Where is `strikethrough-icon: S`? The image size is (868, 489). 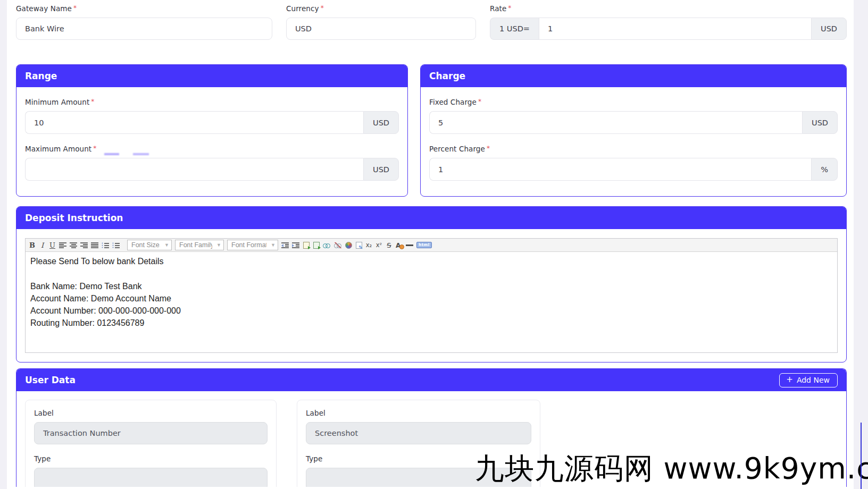
strikethrough-icon: S is located at coordinates (389, 246).